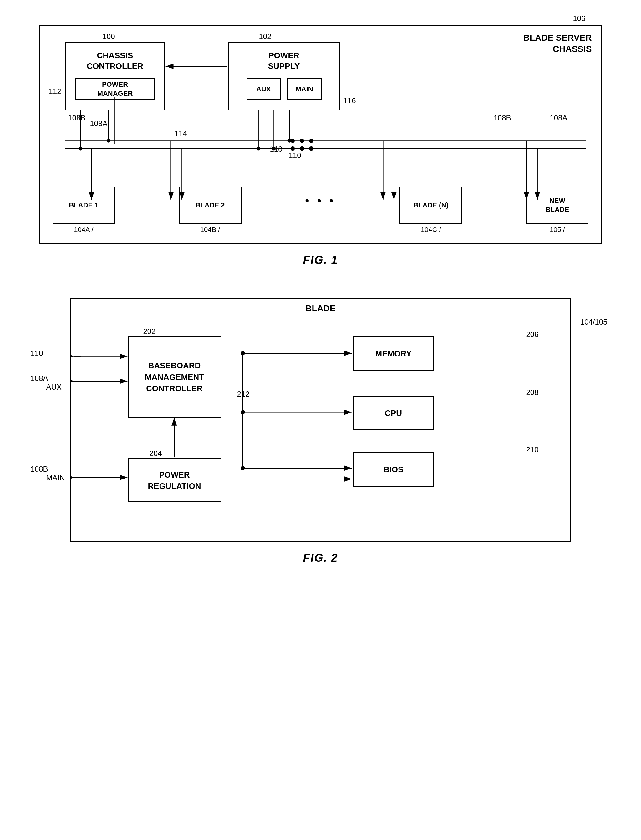 The height and width of the screenshot is (840, 641). I want to click on power-supply-label: POWERSUPPLY, so click(284, 61).